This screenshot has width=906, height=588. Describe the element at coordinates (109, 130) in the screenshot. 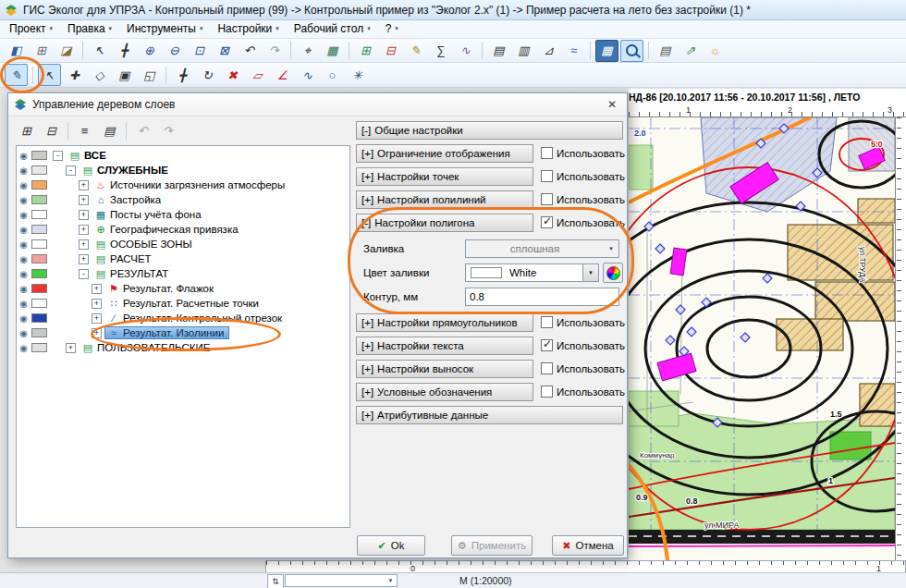

I see `view-list-button: ▤` at that location.